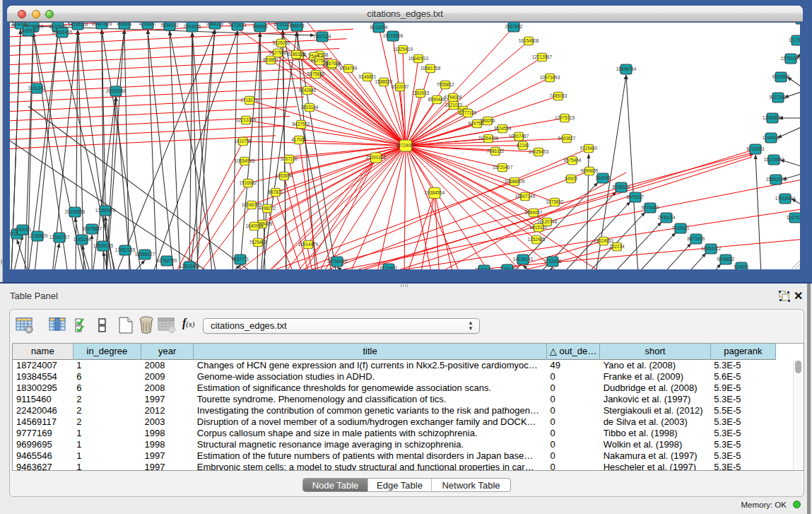 This screenshot has height=514, width=812. Describe the element at coordinates (103, 246) in the screenshot. I see `svg-text: 12505135` at that location.